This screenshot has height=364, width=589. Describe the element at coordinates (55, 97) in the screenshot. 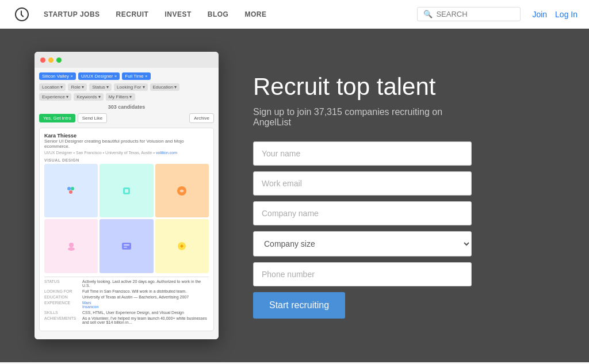

I see `filter-experience: Experience ▾` at that location.